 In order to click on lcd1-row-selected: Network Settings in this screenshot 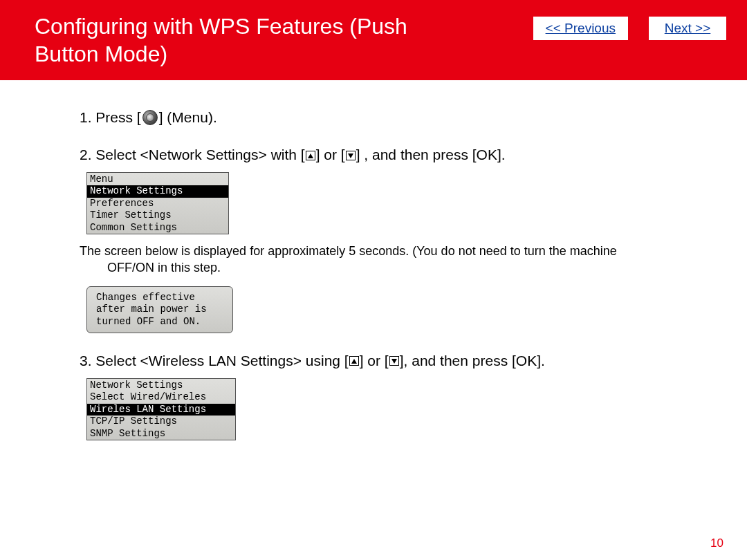, I will do `click(158, 192)`.